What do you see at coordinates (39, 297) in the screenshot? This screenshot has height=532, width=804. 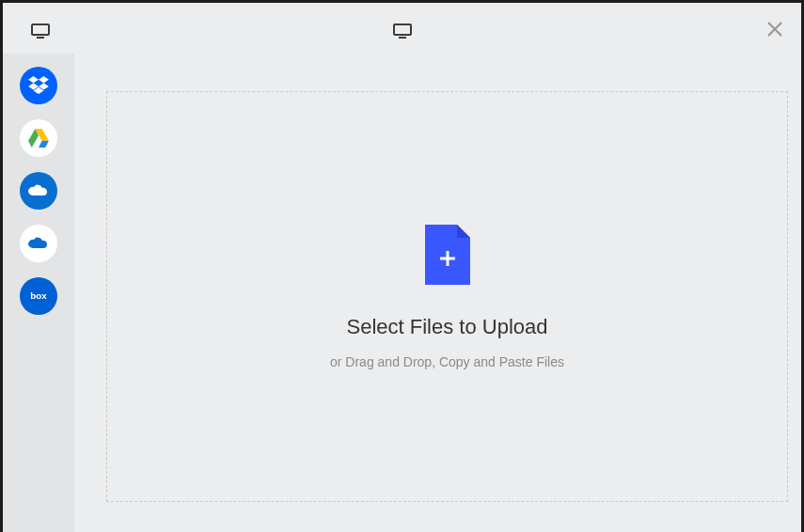 I see `svg-text: box` at bounding box center [39, 297].